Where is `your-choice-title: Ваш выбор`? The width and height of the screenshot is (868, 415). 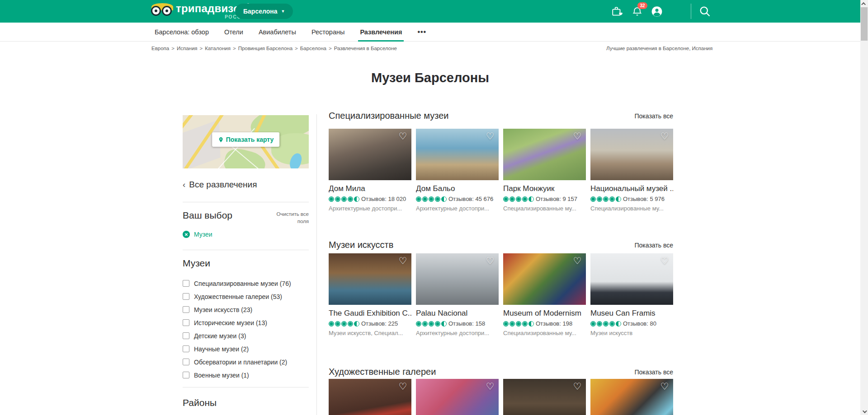
your-choice-title: Ваш выбор is located at coordinates (208, 215).